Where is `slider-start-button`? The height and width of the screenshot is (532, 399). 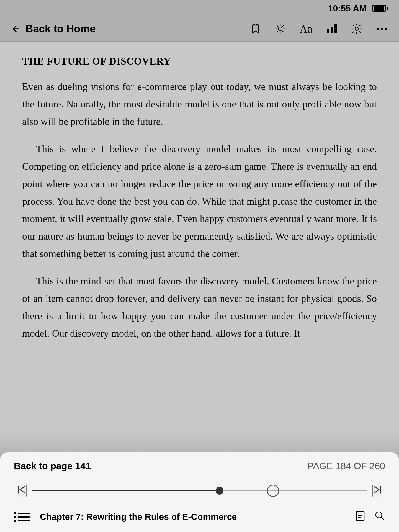
slider-start-button is located at coordinates (22, 491).